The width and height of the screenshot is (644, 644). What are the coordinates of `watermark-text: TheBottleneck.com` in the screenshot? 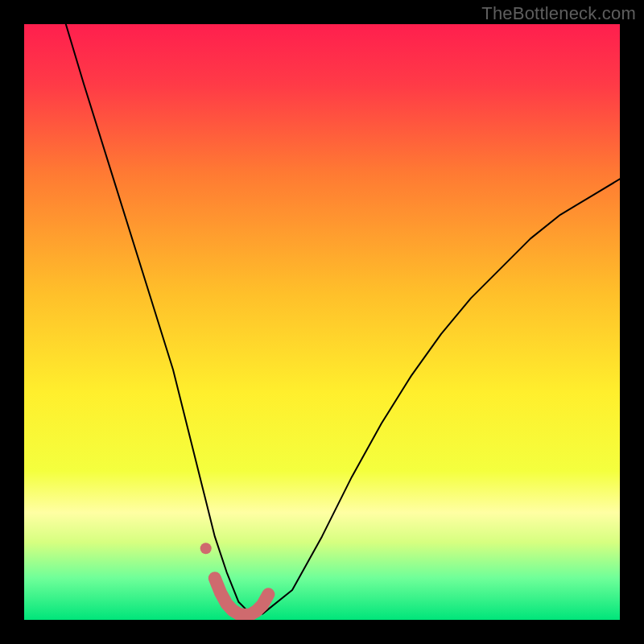 It's located at (559, 14).